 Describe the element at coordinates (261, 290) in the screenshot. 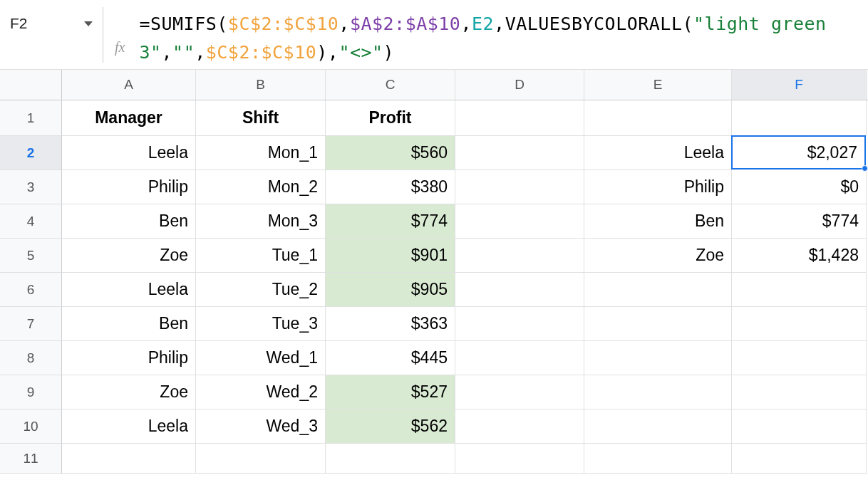

I see `cell-B6: Tue_2` at that location.